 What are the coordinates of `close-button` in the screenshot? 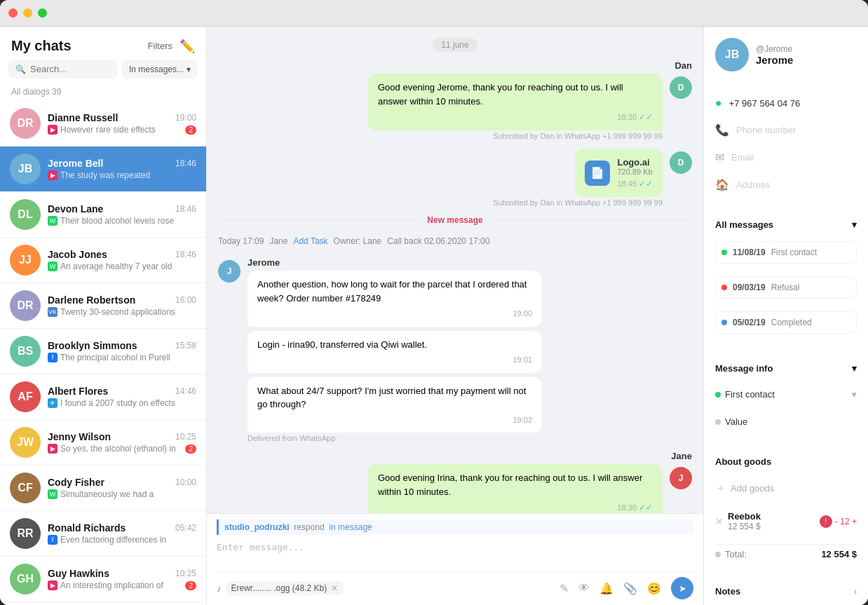 It's located at (13, 13).